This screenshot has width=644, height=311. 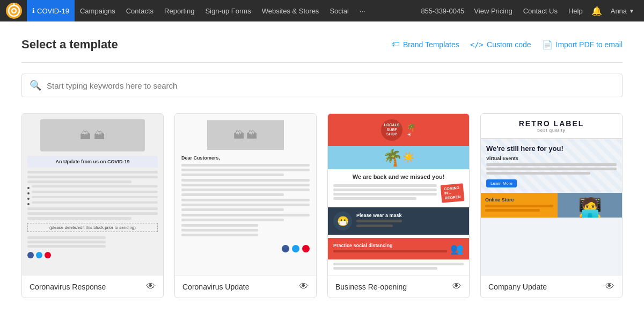 What do you see at coordinates (322, 45) in the screenshot?
I see `page-header: Select a template 🏷 Brand Templates </> …` at bounding box center [322, 45].